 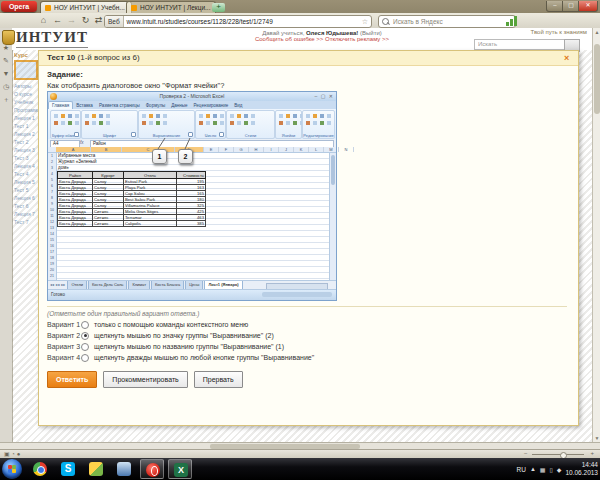 What do you see at coordinates (316, 150) in the screenshot?
I see `column-header: L` at bounding box center [316, 150].